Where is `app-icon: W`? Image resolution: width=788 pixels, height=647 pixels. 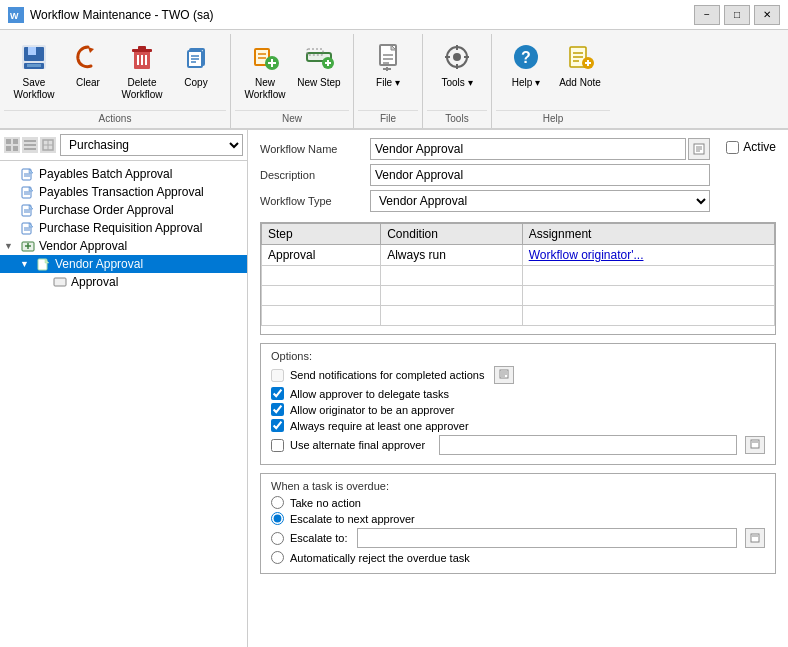 app-icon: W is located at coordinates (16, 15).